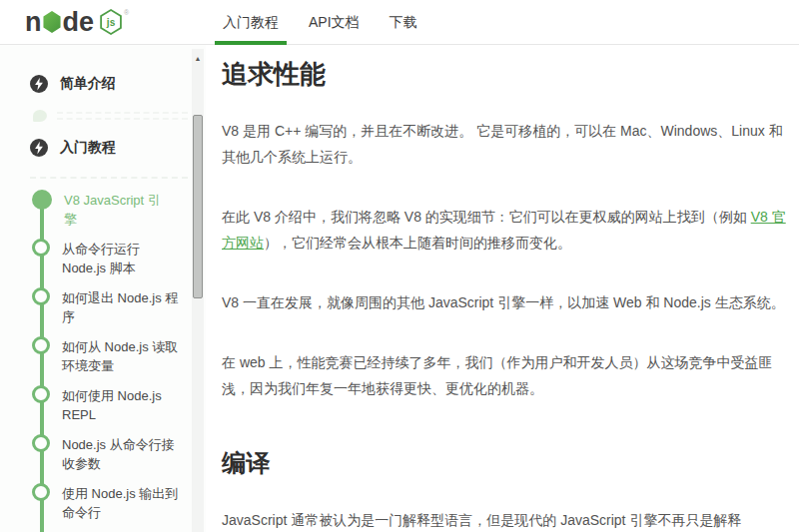 This screenshot has width=799, height=532. I want to click on paragraph-text: ），它们经常会从根本上随着时间的推移而变化。, so click(417, 243).